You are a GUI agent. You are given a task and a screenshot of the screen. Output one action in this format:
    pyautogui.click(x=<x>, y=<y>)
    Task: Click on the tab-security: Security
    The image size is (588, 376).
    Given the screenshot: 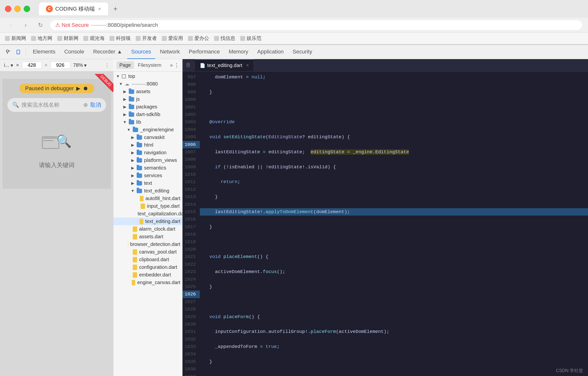 What is the action you would take?
    pyautogui.click(x=302, y=52)
    